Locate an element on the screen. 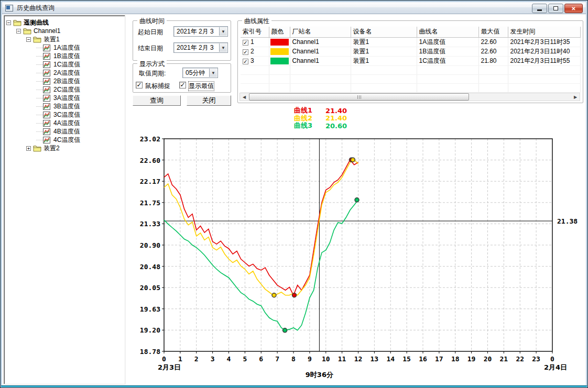 The height and width of the screenshot is (388, 588). tree-item-1A温度值: 1A温度值 is located at coordinates (64, 48).